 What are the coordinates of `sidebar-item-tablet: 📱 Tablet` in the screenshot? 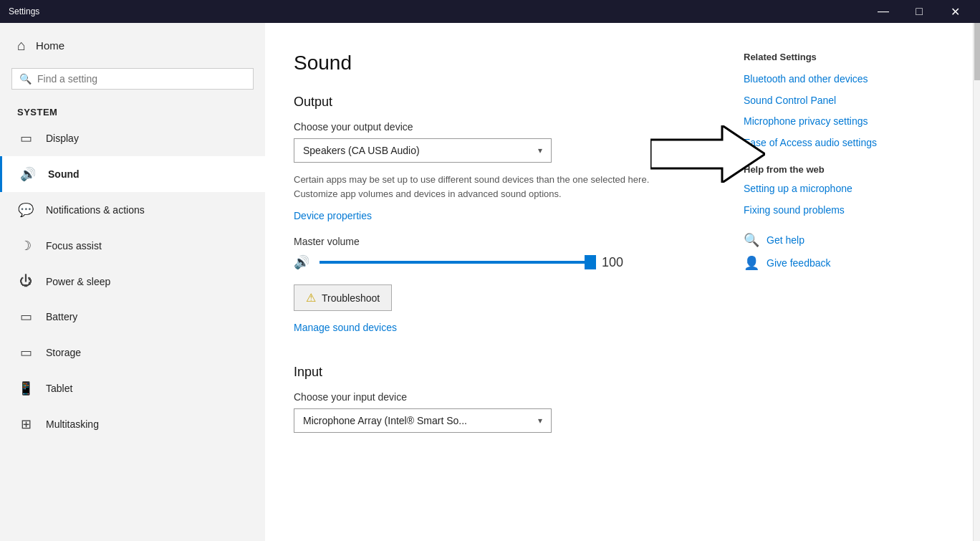 It's located at (133, 388).